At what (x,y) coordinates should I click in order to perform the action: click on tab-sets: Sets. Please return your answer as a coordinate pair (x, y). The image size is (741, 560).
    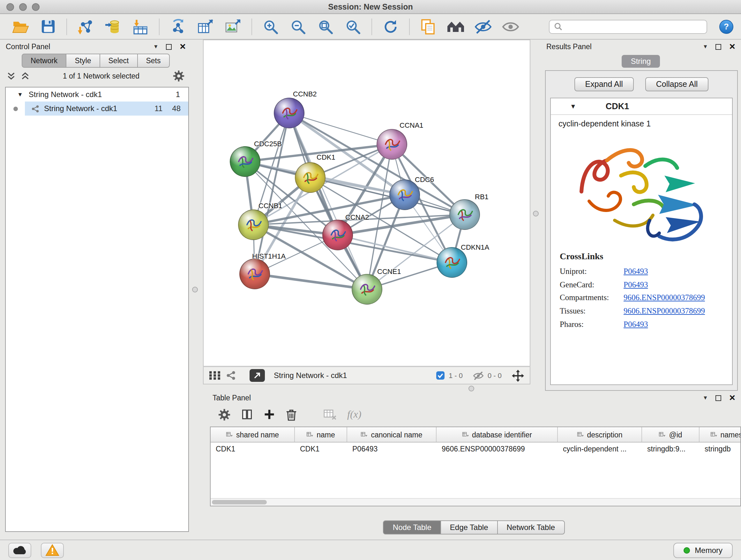
    Looking at the image, I should click on (153, 61).